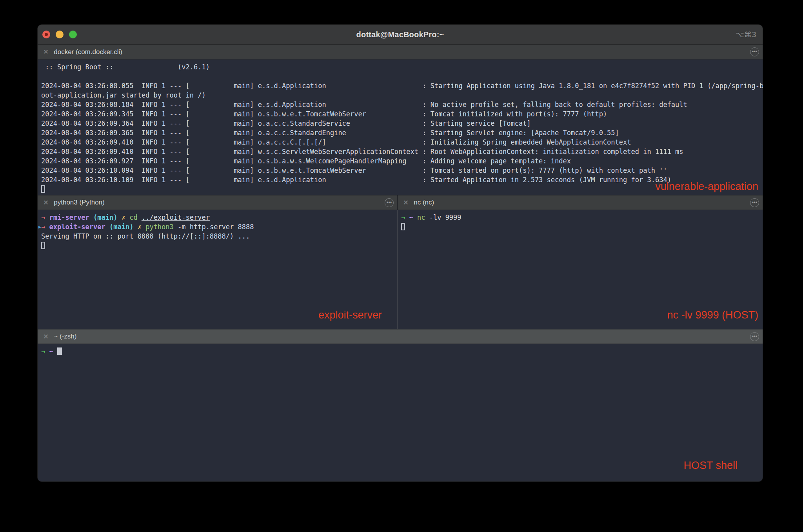  I want to click on annotation-nc-listener: nc -lv 9999 (HOST), so click(713, 315).